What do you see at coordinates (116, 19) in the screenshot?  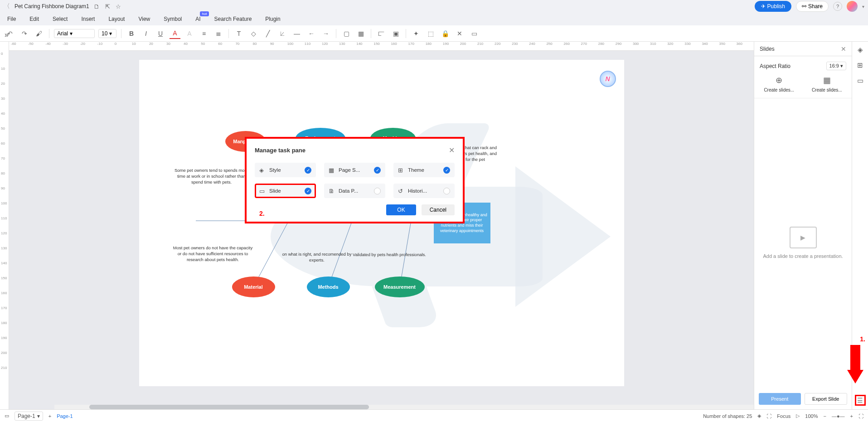 I see `menu-layout: Layout` at bounding box center [116, 19].